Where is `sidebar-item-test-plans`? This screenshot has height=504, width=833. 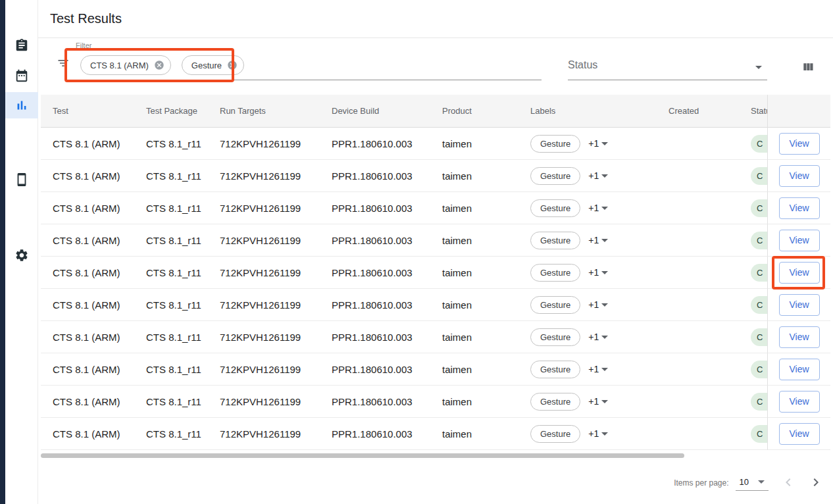
sidebar-item-test-plans is located at coordinates (22, 45).